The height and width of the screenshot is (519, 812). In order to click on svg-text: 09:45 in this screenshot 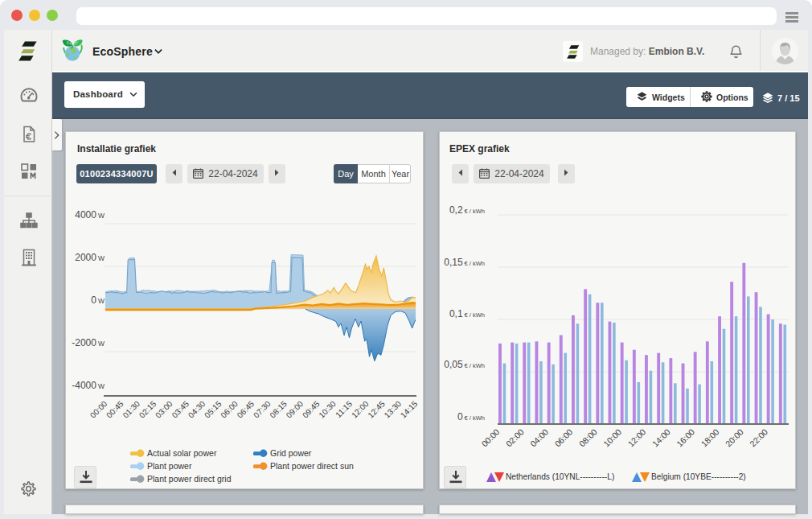, I will do `click(311, 410)`.